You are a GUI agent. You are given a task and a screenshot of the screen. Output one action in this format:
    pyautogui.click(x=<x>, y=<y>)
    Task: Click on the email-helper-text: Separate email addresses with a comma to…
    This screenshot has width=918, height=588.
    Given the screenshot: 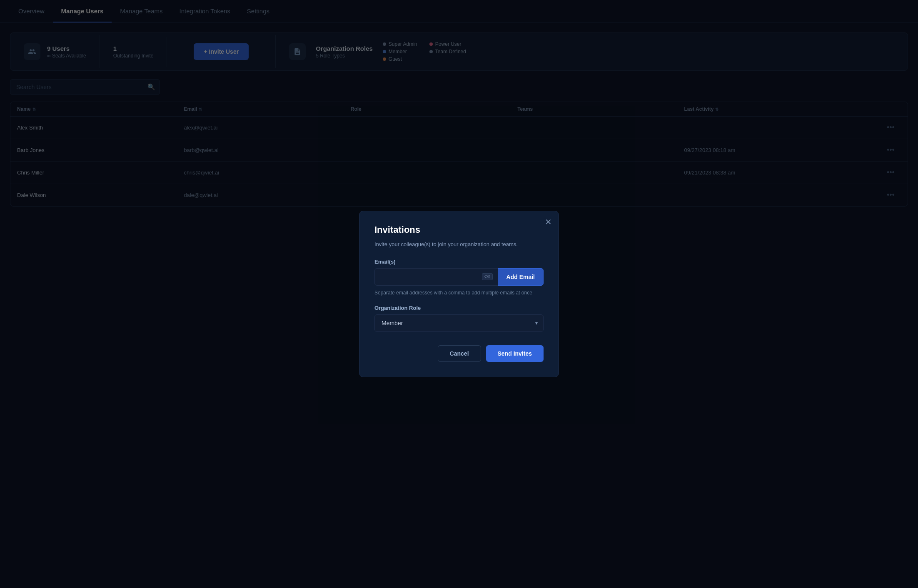 What is the action you would take?
    pyautogui.click(x=459, y=293)
    